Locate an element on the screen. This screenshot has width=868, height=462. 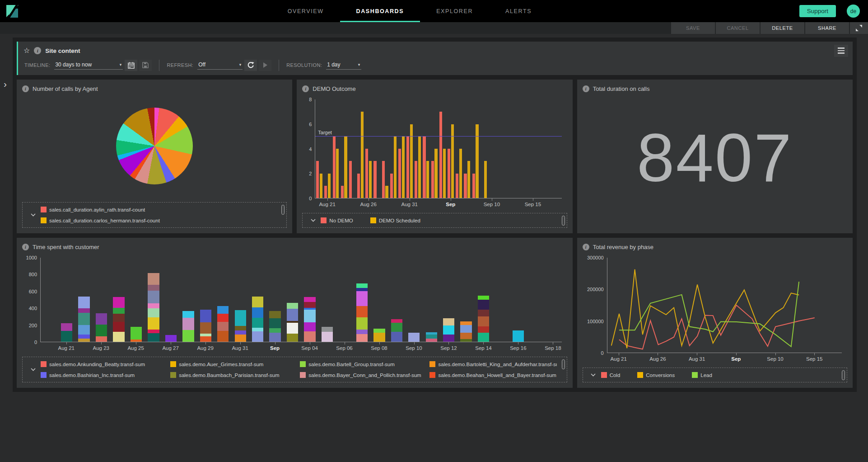
nav-tab-explorer: EXPLORER is located at coordinates (454, 11).